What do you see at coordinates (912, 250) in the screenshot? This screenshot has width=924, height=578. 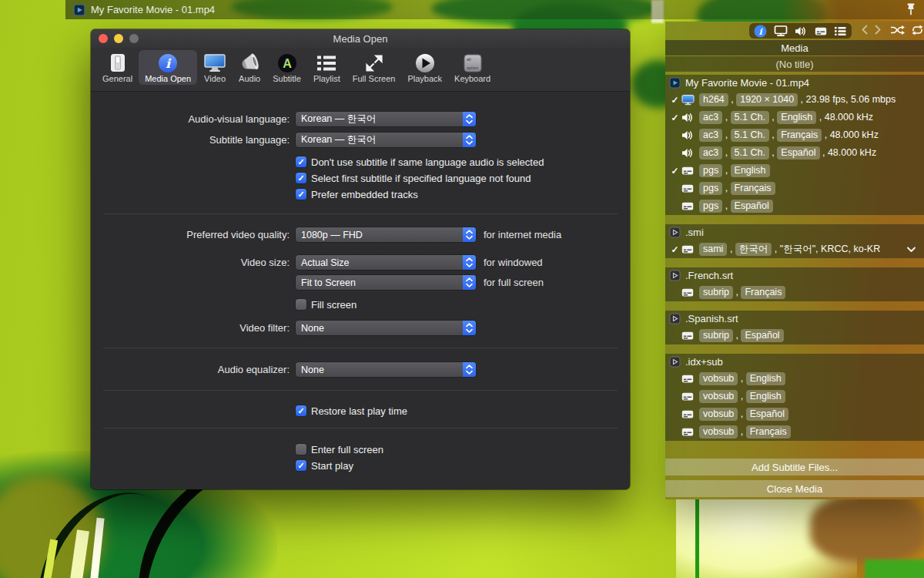 I see `chevron-down-icon` at bounding box center [912, 250].